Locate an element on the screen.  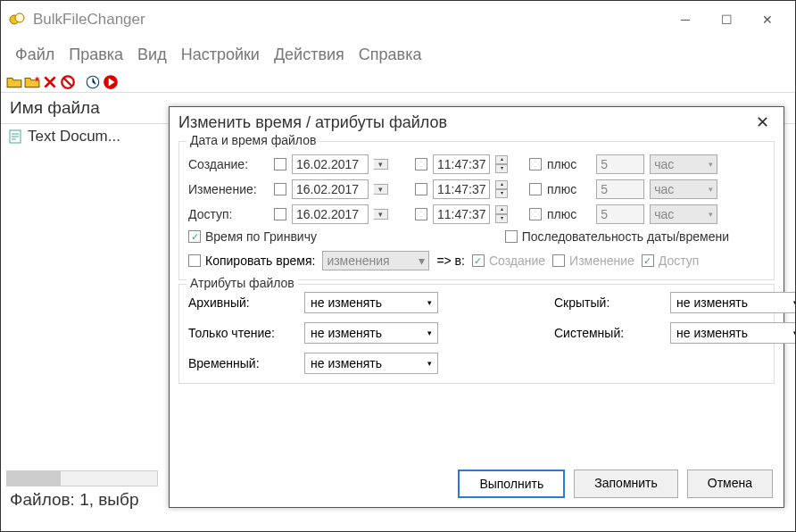
menu-file: Файл is located at coordinates (35, 55).